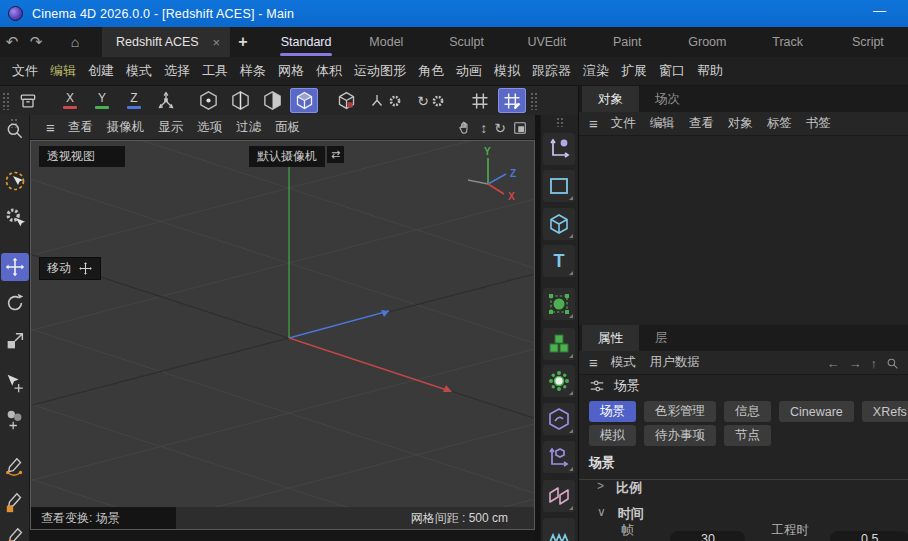 This screenshot has height=541, width=908. Describe the element at coordinates (243, 42) in the screenshot. I see `add-tab-button: +` at that location.